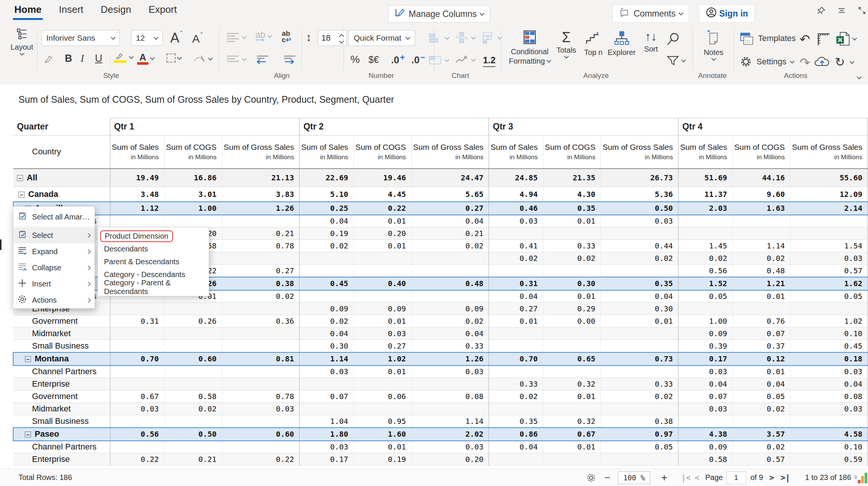 The width and height of the screenshot is (868, 486). Describe the element at coordinates (821, 11) in the screenshot. I see `pin-icon` at that location.